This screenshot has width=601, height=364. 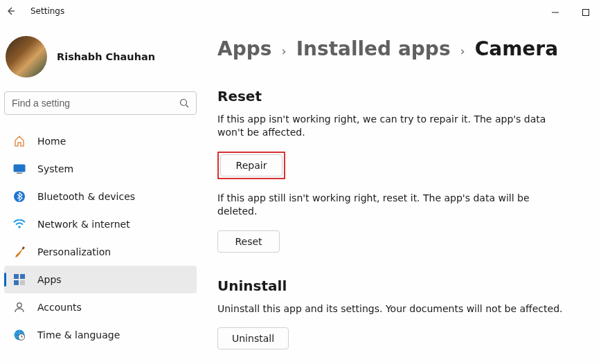 What do you see at coordinates (50, 280) in the screenshot?
I see `nav-label: Apps` at bounding box center [50, 280].